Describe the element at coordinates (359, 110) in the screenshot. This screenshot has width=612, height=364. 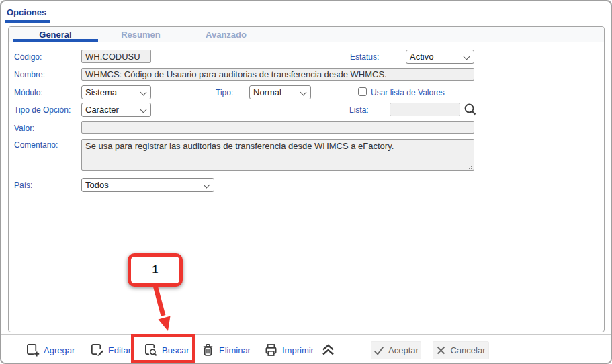
I see `lista-label: Lista:` at that location.